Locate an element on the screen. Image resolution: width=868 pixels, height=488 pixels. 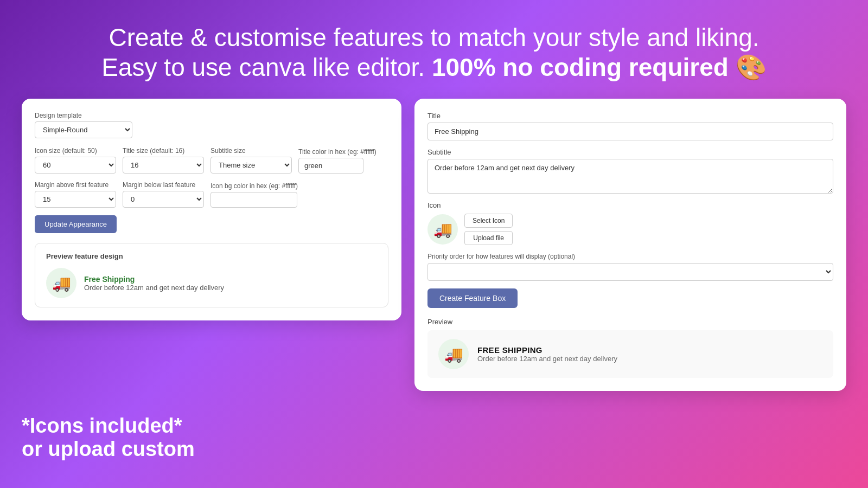
title-color-label: Title color in hex (eg: #ffffff) is located at coordinates (337, 152).